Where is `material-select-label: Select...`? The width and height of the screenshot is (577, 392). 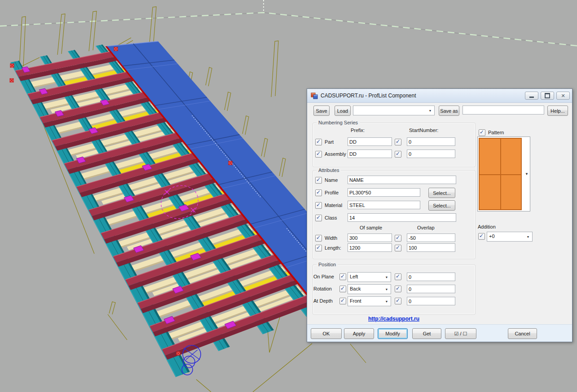
material-select-label: Select... is located at coordinates (442, 206).